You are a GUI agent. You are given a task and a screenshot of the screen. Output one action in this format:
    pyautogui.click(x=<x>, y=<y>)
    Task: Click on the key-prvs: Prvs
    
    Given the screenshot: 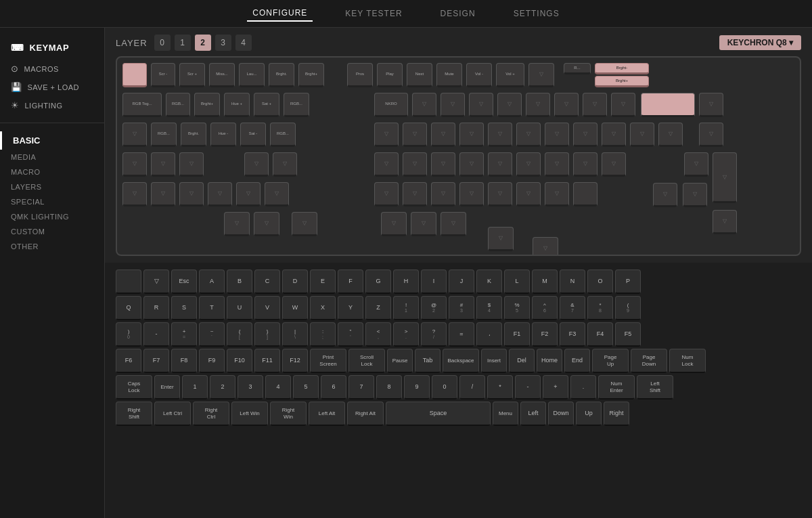 What is the action you would take?
    pyautogui.click(x=360, y=75)
    